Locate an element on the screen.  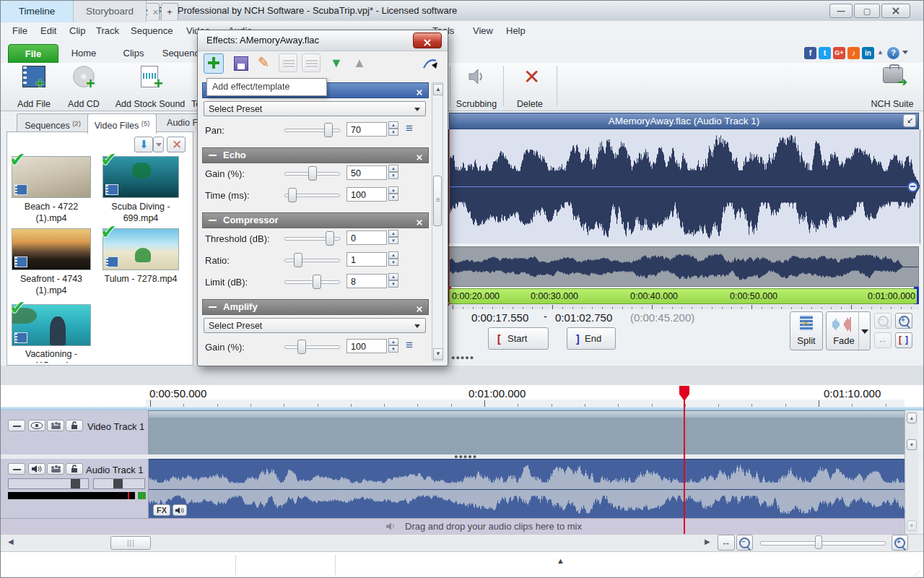
amplify-gain-slider is located at coordinates (312, 346).